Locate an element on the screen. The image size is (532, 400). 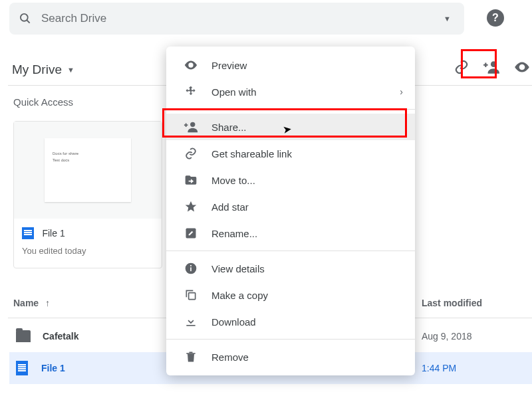
menu-item-shareable-link: Get shareable link is located at coordinates (291, 153).